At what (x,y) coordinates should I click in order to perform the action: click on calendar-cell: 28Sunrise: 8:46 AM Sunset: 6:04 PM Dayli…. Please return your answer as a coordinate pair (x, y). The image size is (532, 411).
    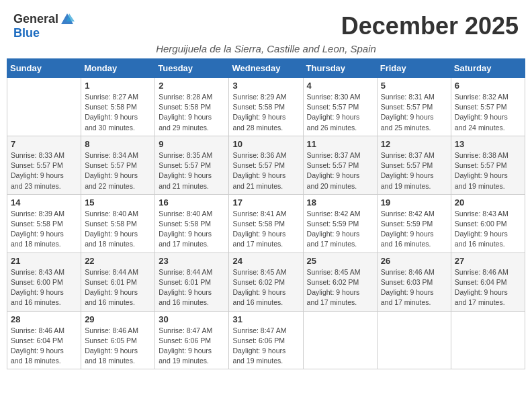
    Looking at the image, I should click on (44, 340).